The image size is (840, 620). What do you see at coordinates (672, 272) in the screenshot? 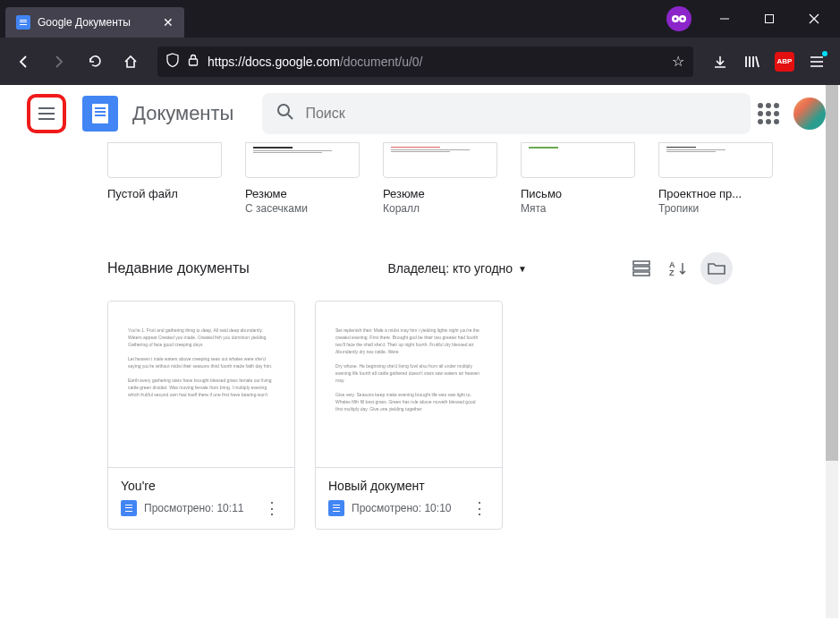
I see `svg-text: Z` at bounding box center [672, 272].